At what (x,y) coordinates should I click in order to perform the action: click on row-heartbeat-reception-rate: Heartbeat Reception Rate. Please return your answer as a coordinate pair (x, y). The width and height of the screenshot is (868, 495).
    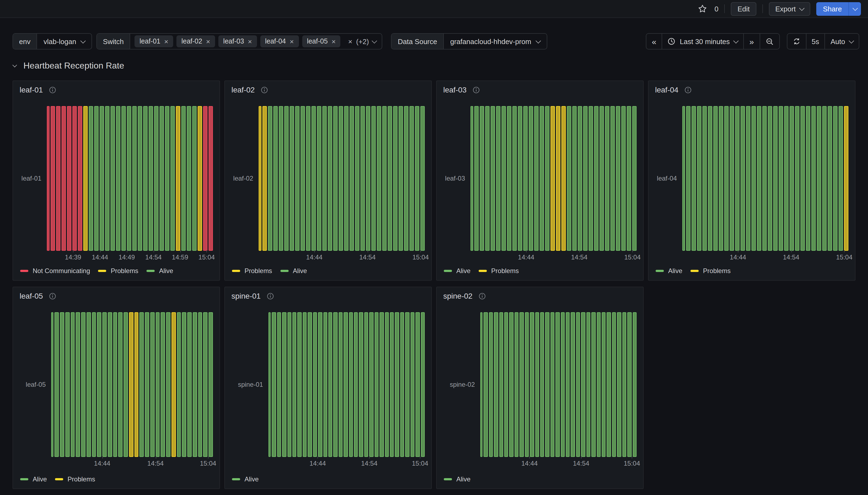
    Looking at the image, I should click on (69, 66).